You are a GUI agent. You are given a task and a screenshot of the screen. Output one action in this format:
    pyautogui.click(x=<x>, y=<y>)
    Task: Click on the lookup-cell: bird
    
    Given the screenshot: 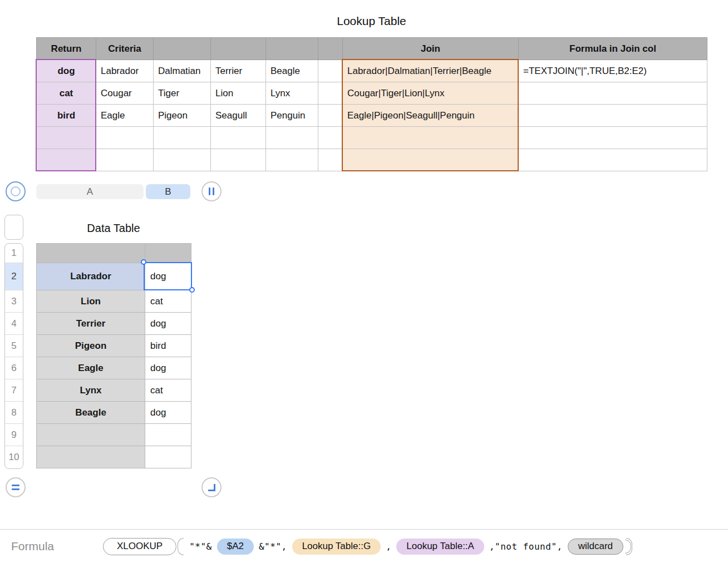 What is the action you would take?
    pyautogui.click(x=67, y=116)
    